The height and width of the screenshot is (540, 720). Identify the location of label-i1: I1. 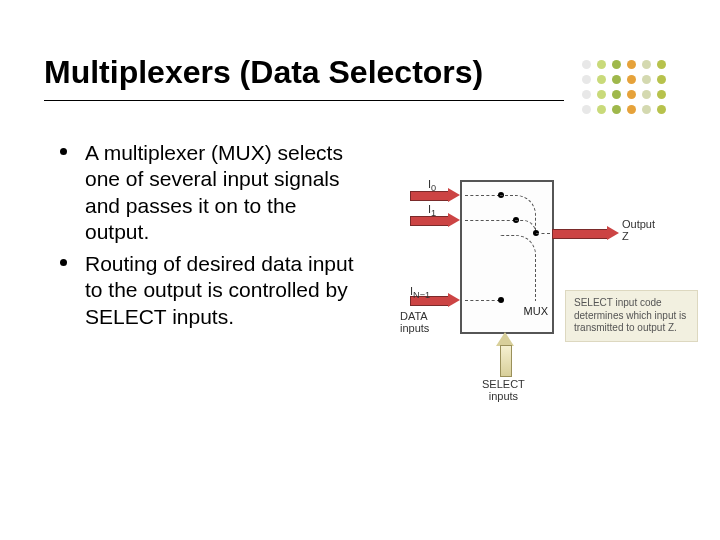
(432, 210).